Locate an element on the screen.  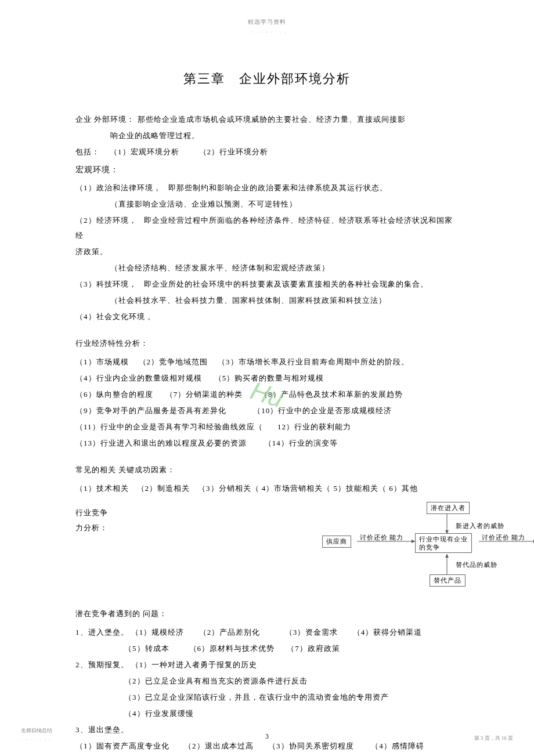
macro-4: （4）社会文化环境 。 is located at coordinates (267, 317).